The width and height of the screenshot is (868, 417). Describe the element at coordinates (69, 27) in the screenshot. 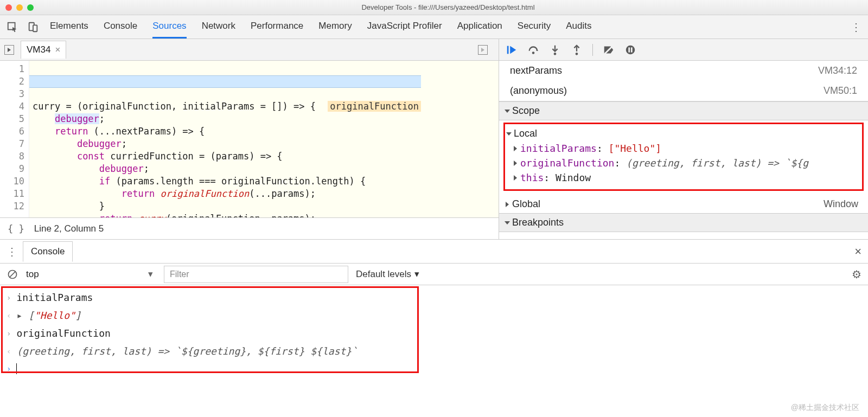

I see `tab-elements: Elements` at that location.